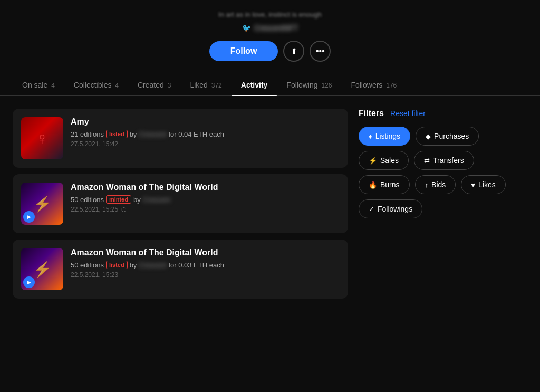 Image resolution: width=540 pixels, height=392 pixels. What do you see at coordinates (119, 199) in the screenshot?
I see `activity-badge-amazon-minted: minted` at bounding box center [119, 199].